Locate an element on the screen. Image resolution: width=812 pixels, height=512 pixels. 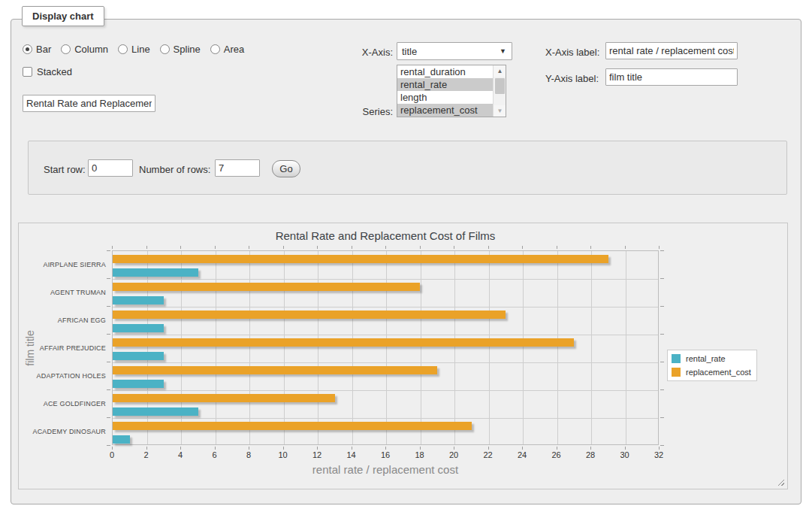
series-option-rental_rate: rental_rate is located at coordinates (445, 84).